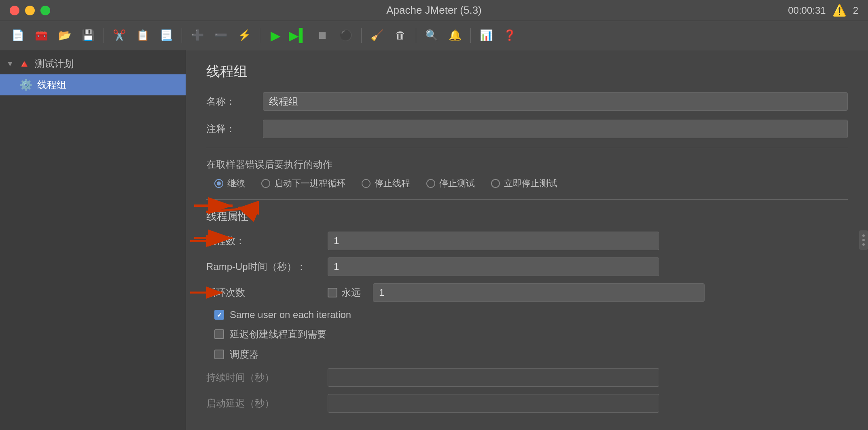 The height and width of the screenshot is (430, 868). I want to click on error-action-label: 在取样器错误后要执行的动作, so click(527, 164).